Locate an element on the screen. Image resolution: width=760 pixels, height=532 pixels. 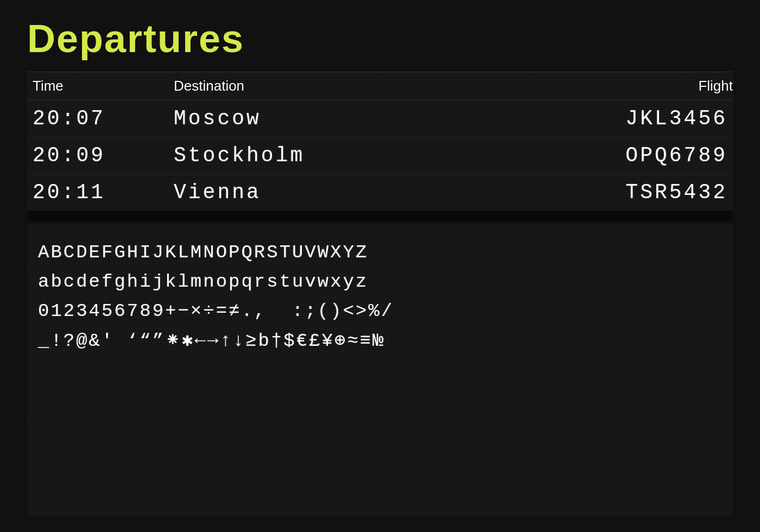
flight-row-1: 20:07 Moscow JKL3456 is located at coordinates (380, 119).